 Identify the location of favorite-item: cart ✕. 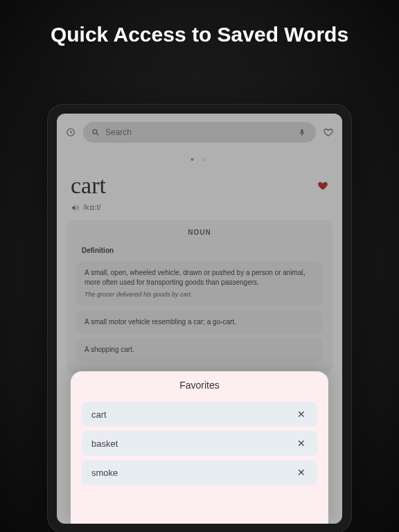
(200, 414).